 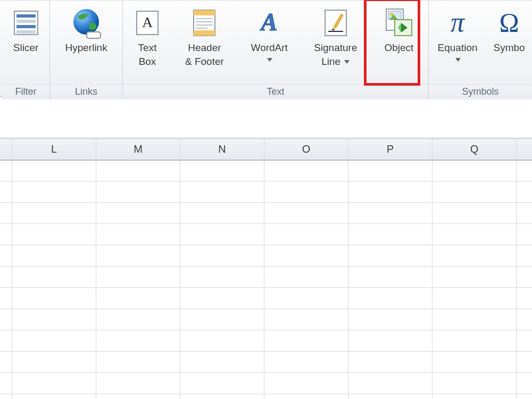 I want to click on column-header: P, so click(x=390, y=149).